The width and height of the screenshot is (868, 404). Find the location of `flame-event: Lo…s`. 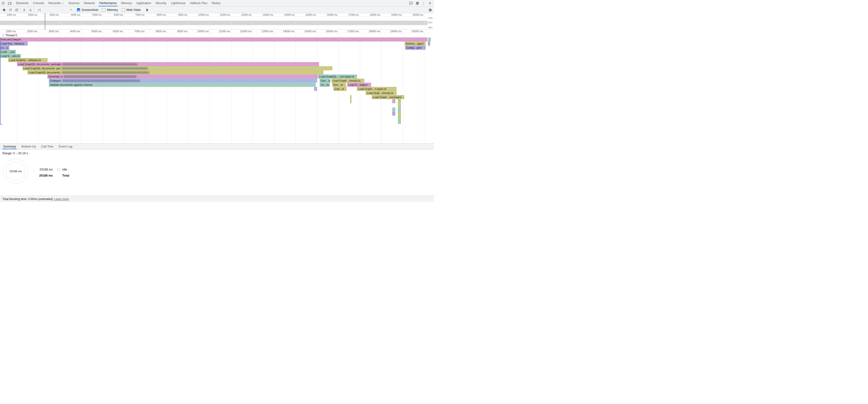

flame-event: Lo…s is located at coordinates (5, 48).